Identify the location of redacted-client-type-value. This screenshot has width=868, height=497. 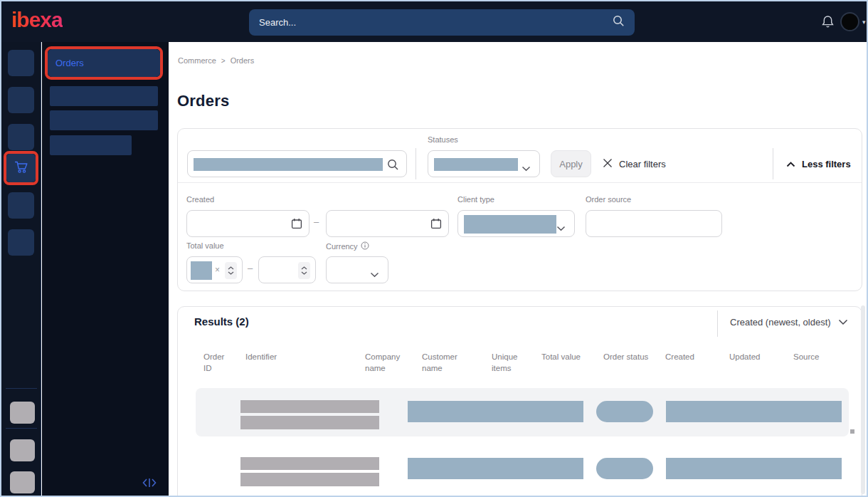
(510, 224).